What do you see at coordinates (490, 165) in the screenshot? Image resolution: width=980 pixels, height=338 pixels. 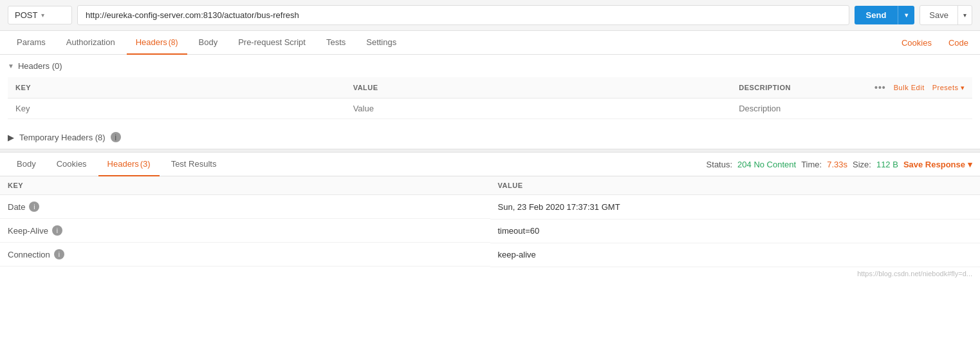 I see `response-tabs: Body Cookies Headers(3) Test Results Sta…` at bounding box center [490, 165].